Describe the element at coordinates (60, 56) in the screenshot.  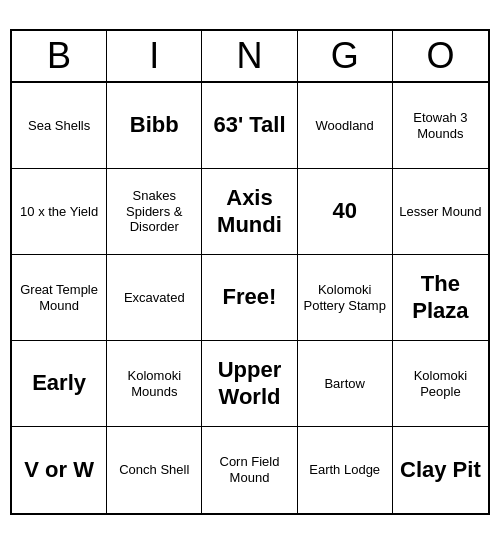
I see `header-letter-b: B` at that location.